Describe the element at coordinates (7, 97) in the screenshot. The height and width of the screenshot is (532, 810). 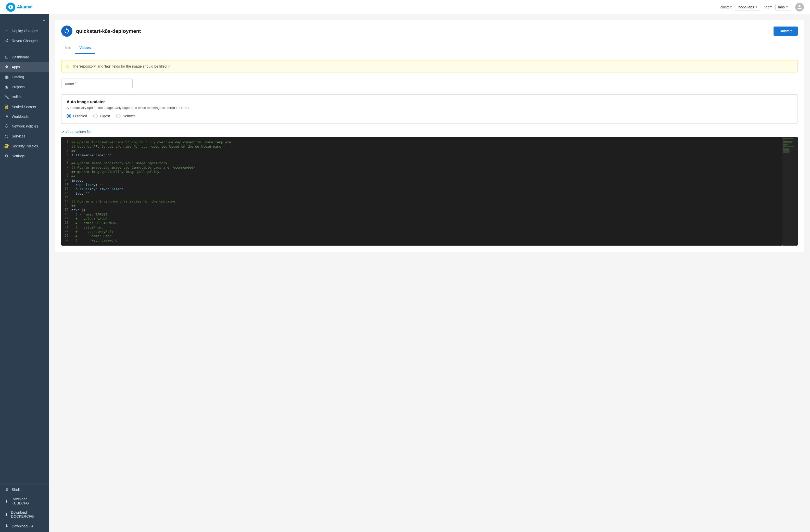
I see `builds-icon: 🔧` at that location.